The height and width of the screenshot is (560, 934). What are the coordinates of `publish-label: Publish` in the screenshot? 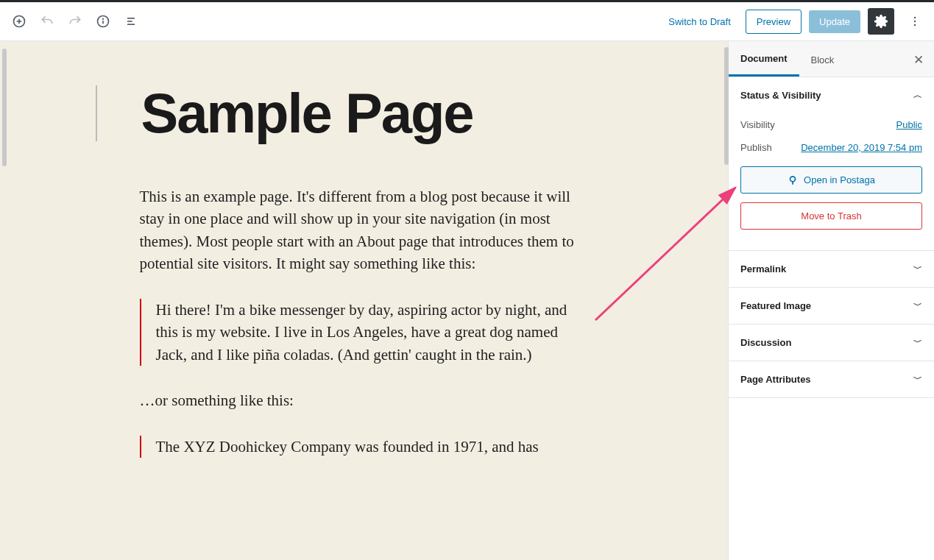 It's located at (757, 147).